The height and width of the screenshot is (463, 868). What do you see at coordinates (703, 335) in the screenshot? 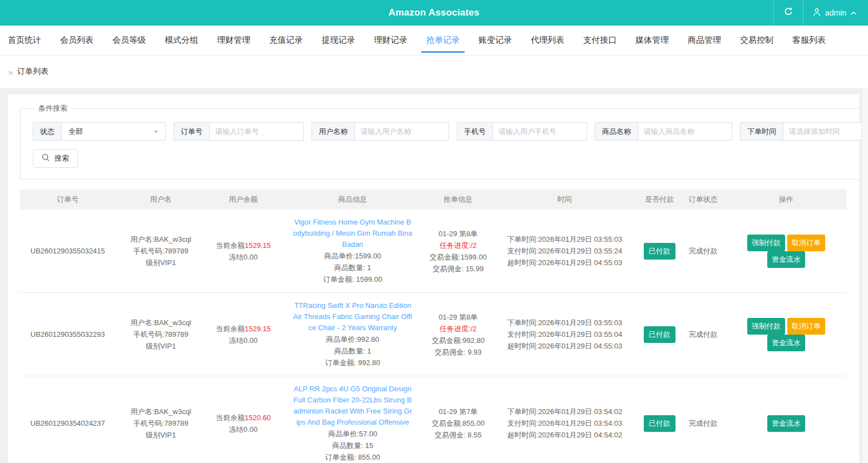
I see `order-status: 完成付款` at bounding box center [703, 335].